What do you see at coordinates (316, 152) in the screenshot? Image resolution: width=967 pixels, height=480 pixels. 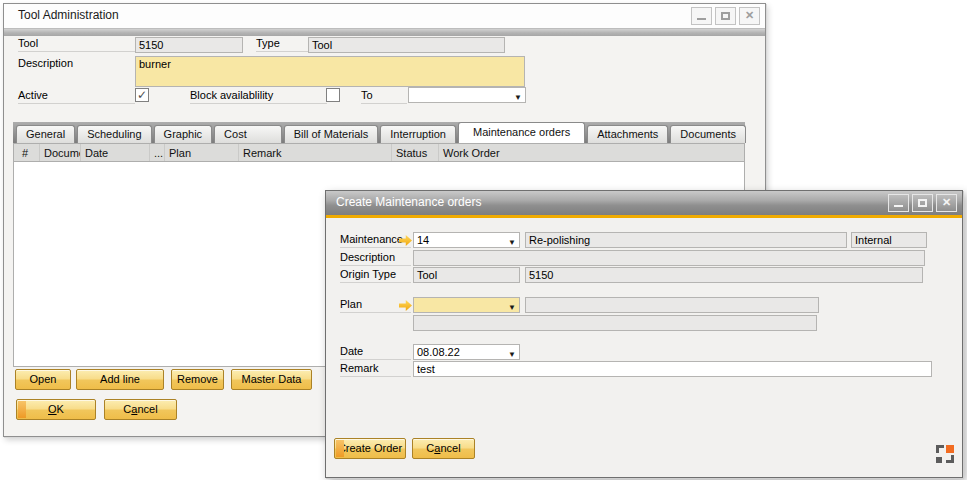 I see `col-remark: Remark` at bounding box center [316, 152].